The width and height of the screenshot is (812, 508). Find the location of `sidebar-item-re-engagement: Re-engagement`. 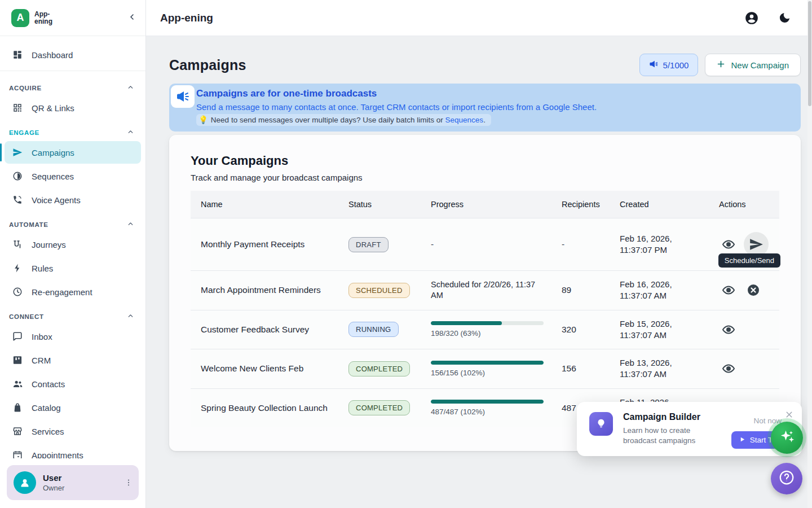

sidebar-item-re-engagement: Re-engagement is located at coordinates (73, 292).